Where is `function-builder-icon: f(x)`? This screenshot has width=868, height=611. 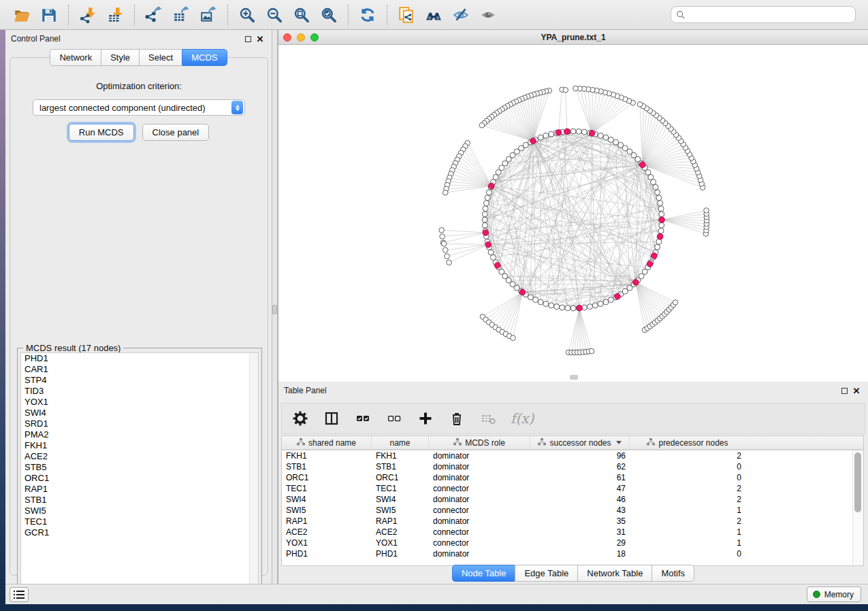
function-builder-icon: f(x) is located at coordinates (522, 418).